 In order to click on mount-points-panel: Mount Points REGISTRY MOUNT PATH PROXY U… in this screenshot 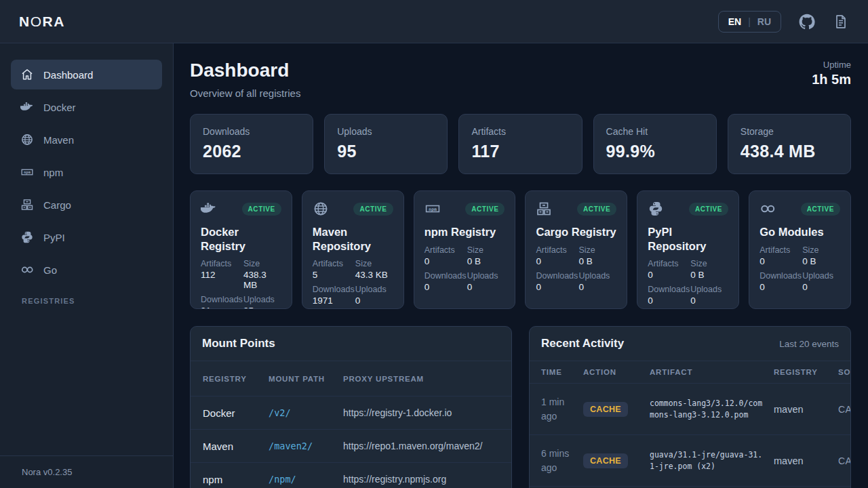, I will do `click(351, 407)`.